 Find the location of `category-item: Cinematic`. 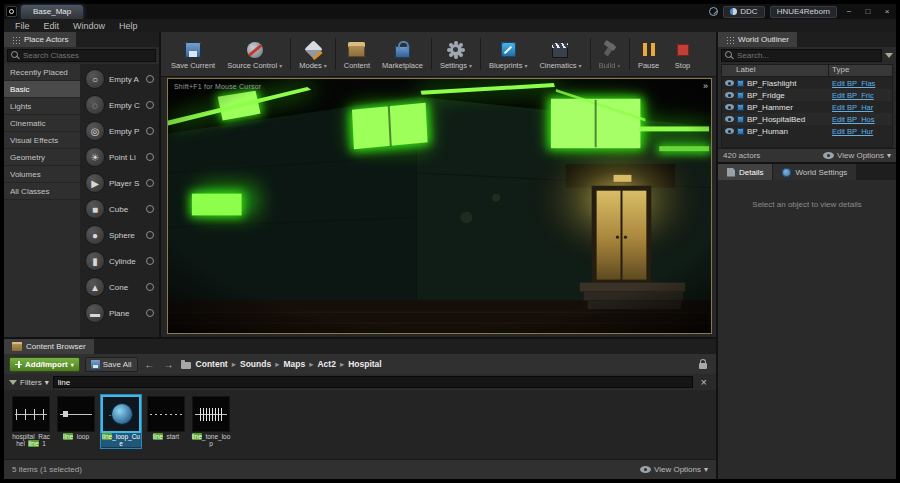

category-item: Cinematic is located at coordinates (42, 124).